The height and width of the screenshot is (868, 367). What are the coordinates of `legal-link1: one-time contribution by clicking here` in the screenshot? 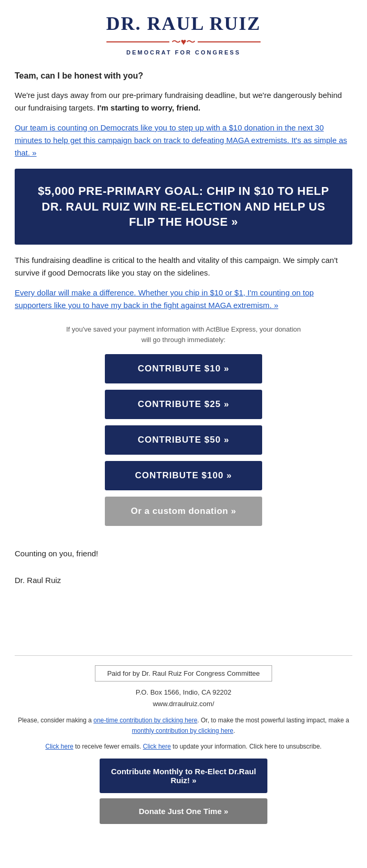 It's located at (145, 720).